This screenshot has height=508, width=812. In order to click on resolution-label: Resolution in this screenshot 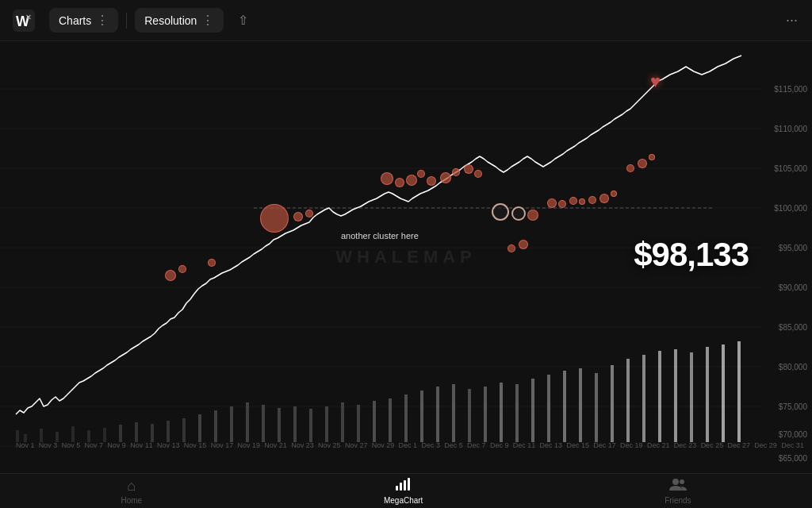, I will do `click(170, 21)`.